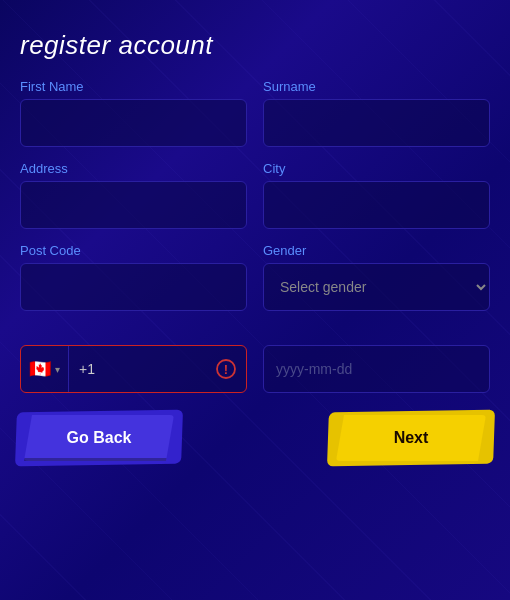  I want to click on phone-error-icon: !, so click(226, 369).